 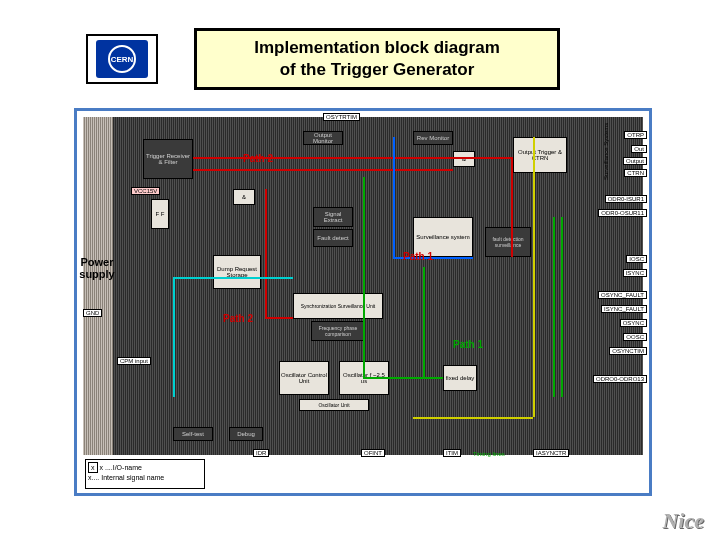 What do you see at coordinates (626, 199) in the screenshot?
I see `tag-isur1: ODR0-ISUR1` at bounding box center [626, 199].